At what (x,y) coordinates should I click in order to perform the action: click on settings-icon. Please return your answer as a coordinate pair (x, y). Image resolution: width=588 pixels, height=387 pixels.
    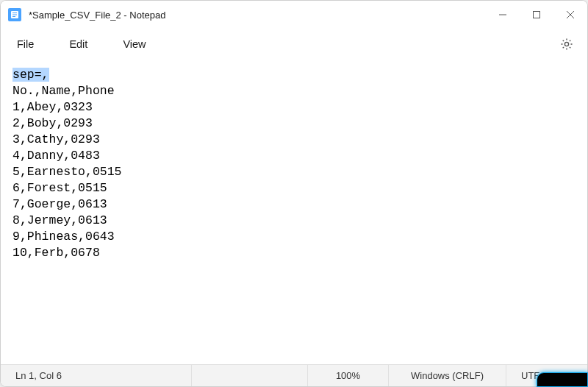
    Looking at the image, I should click on (567, 44).